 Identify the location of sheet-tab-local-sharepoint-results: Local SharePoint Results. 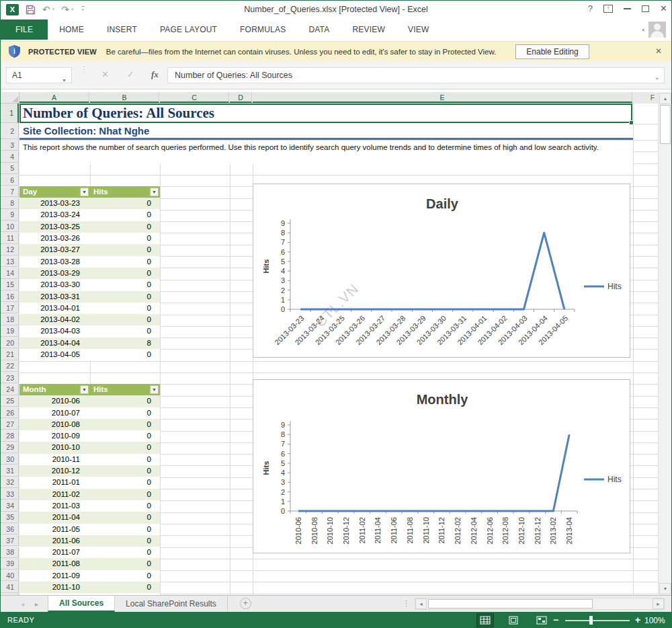
(171, 604).